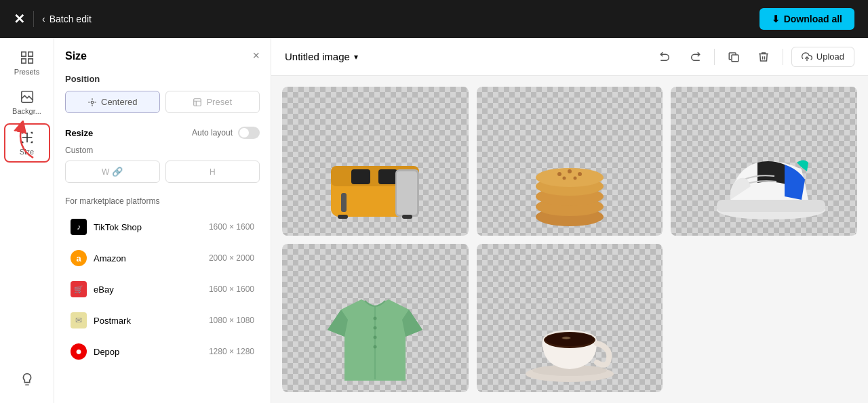 The width and height of the screenshot is (868, 403). I want to click on redo-icon, so click(695, 57).